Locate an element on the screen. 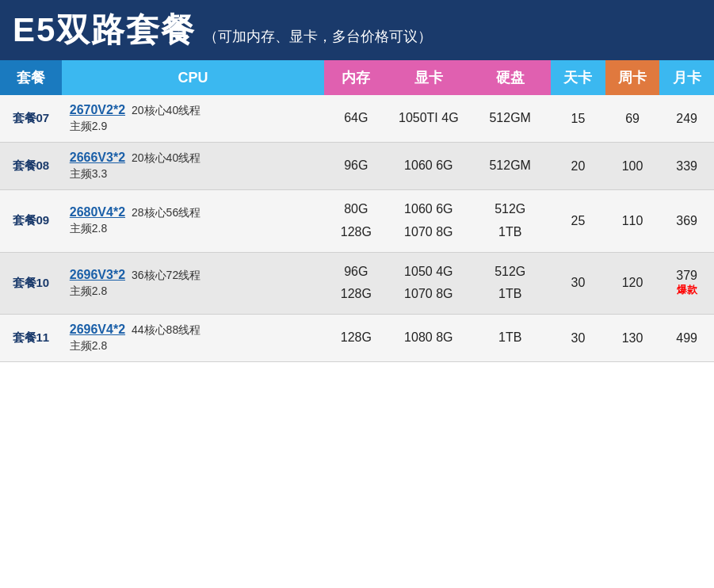 Image resolution: width=714 pixels, height=588 pixels. col-gpu: 显卡 is located at coordinates (428, 78).